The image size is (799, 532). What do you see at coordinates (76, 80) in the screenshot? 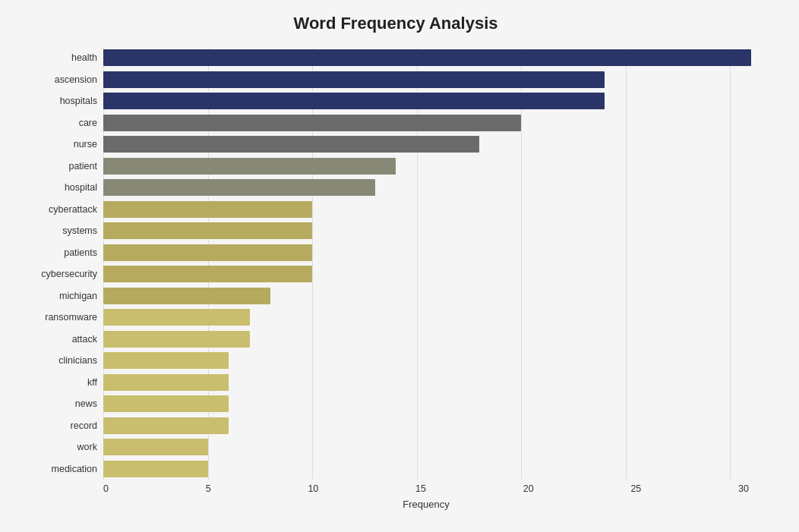
I see `y-label: ascension` at bounding box center [76, 80].